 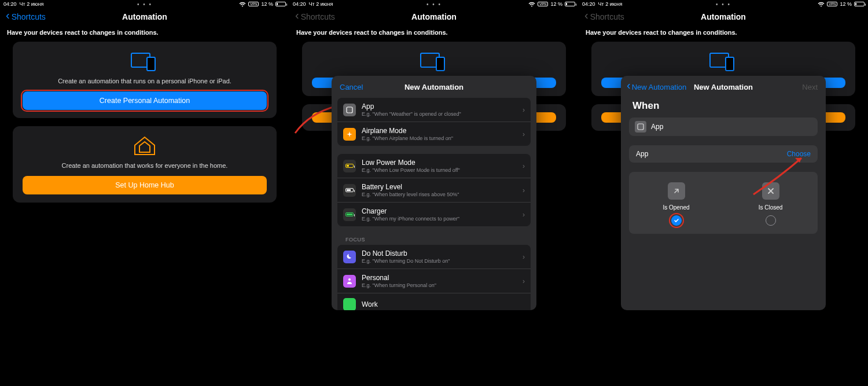 What do you see at coordinates (723, 154) in the screenshot?
I see `app-choose-row: App Choose` at bounding box center [723, 154].